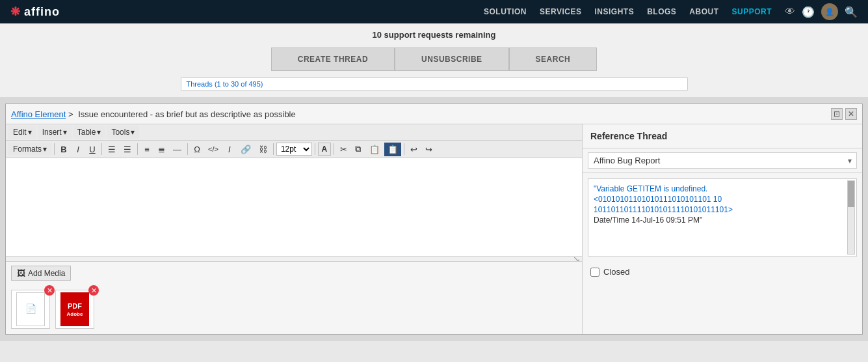 This screenshot has width=868, height=362. Describe the element at coordinates (440, 35) in the screenshot. I see `remaining-text: support requests remaining` at that location.